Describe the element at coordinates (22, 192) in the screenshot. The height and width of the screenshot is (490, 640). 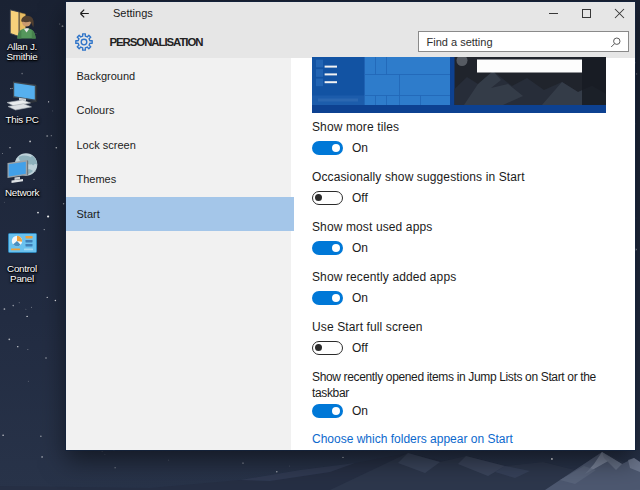
I see `desktop-icon-label-line: Network` at that location.